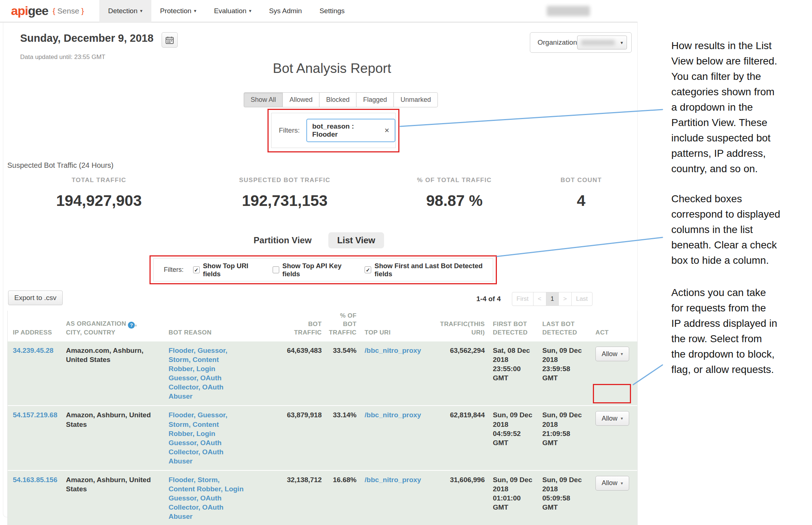  Describe the element at coordinates (63, 57) in the screenshot. I see `data-updated-text: Data updated until: 23:55 GMT` at that location.